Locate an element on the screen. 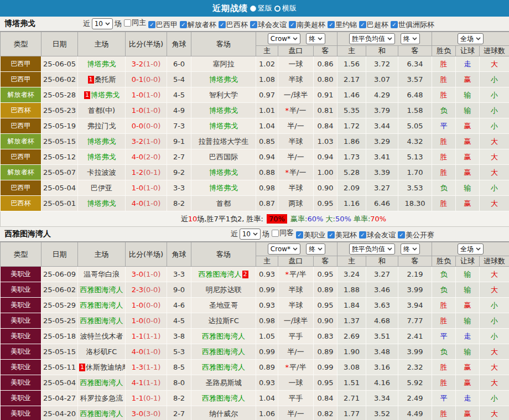  cell-avg-away: 1.70 is located at coordinates (415, 173).